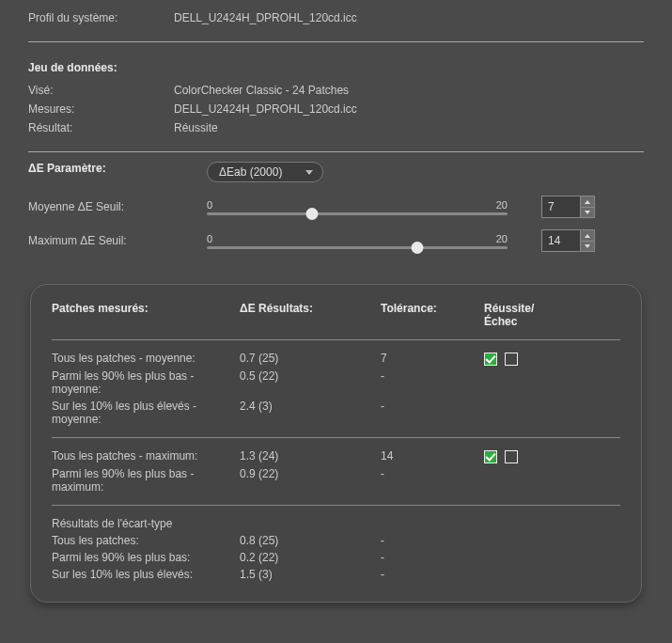 Image resolution: width=672 pixels, height=643 pixels. I want to click on max-threshold-down, so click(587, 246).